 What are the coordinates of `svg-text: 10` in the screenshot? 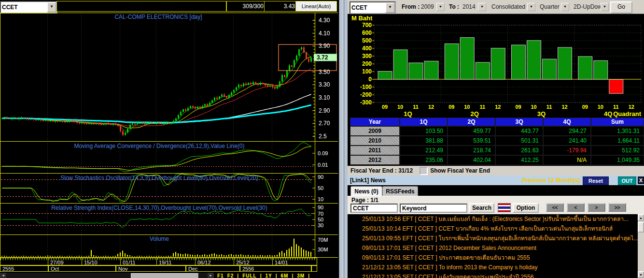 It's located at (321, 199).